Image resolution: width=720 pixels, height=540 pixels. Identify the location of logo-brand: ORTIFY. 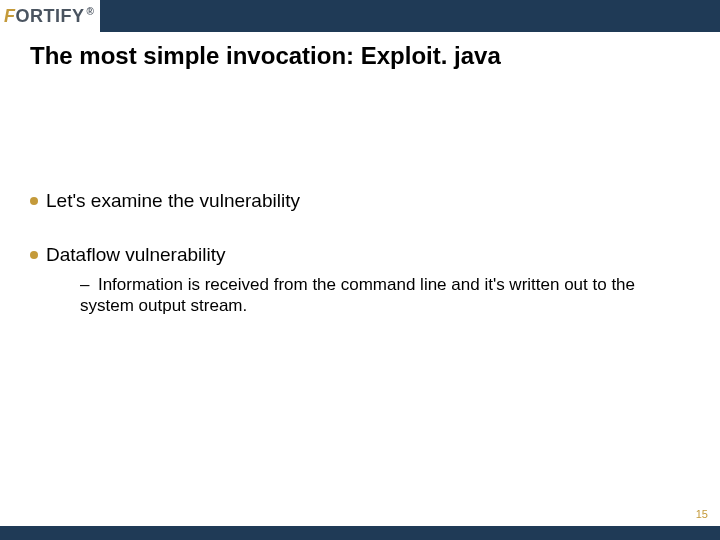
(50, 16).